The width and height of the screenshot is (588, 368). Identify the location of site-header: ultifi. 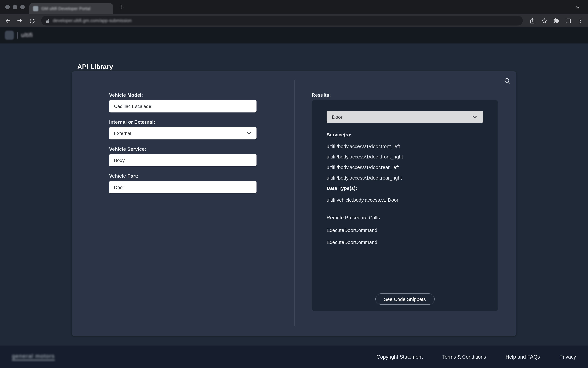
(294, 35).